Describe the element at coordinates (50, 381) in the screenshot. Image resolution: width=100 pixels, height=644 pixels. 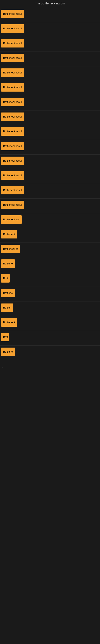
I see `empty-bottom-section: ...` at that location.